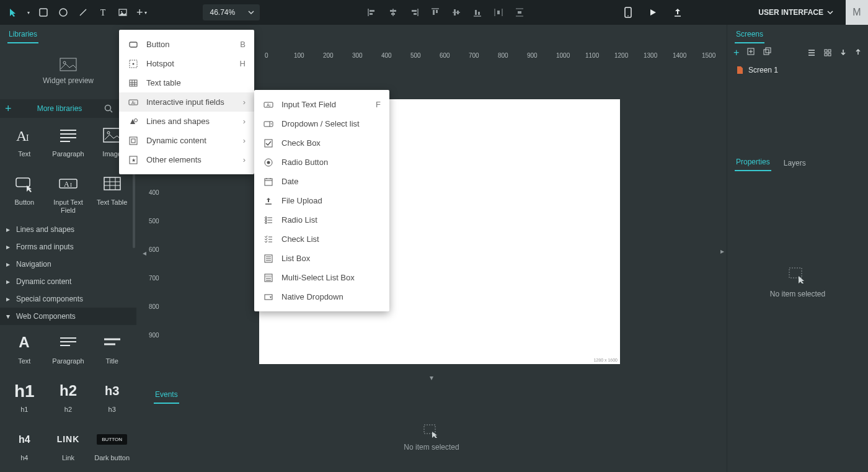 The width and height of the screenshot is (868, 472). I want to click on add-widget-menu: ButtonBHotspotHText tableAIInteractive i…, so click(187, 102).